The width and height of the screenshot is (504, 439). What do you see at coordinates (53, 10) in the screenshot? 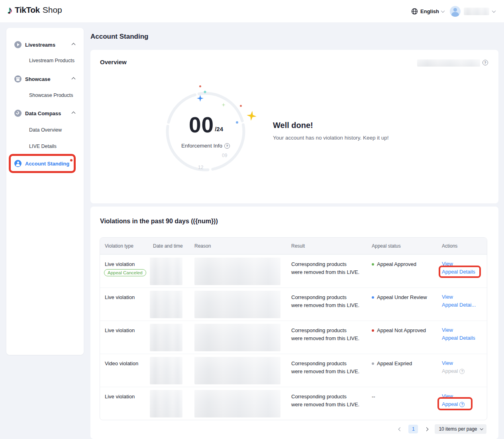
I see `brand-shop: Shop` at bounding box center [53, 10].